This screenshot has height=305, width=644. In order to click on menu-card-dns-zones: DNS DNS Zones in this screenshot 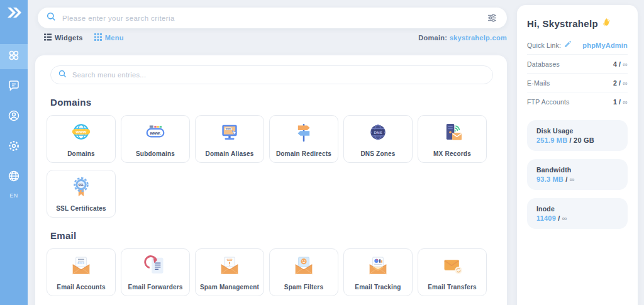, I will do `click(378, 139)`.